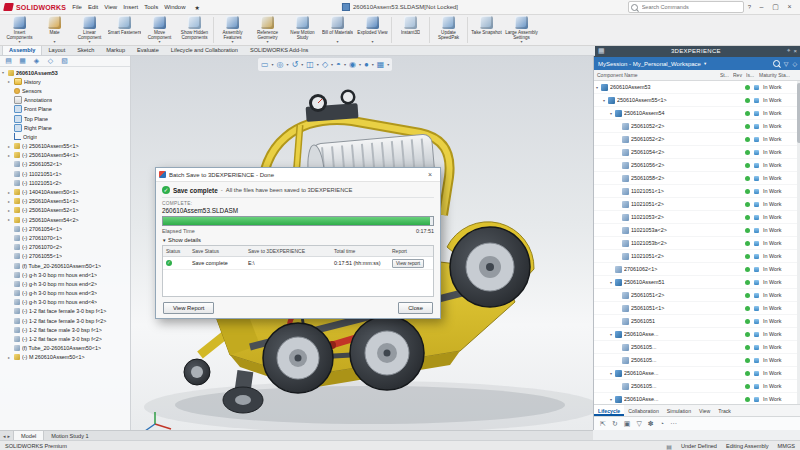  What do you see at coordinates (408, 264) in the screenshot?
I see `view-report-link: View report` at bounding box center [408, 264].